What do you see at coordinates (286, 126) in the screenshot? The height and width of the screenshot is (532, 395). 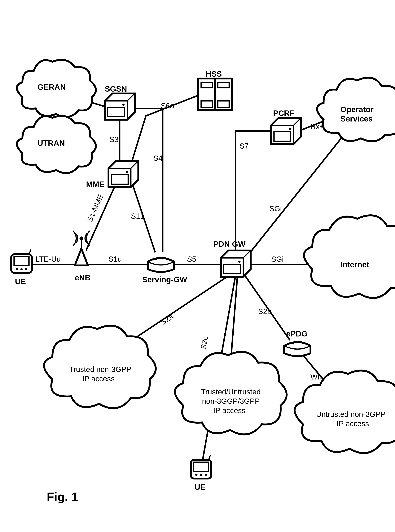 I see `pcrf-node: PCRF` at bounding box center [286, 126].